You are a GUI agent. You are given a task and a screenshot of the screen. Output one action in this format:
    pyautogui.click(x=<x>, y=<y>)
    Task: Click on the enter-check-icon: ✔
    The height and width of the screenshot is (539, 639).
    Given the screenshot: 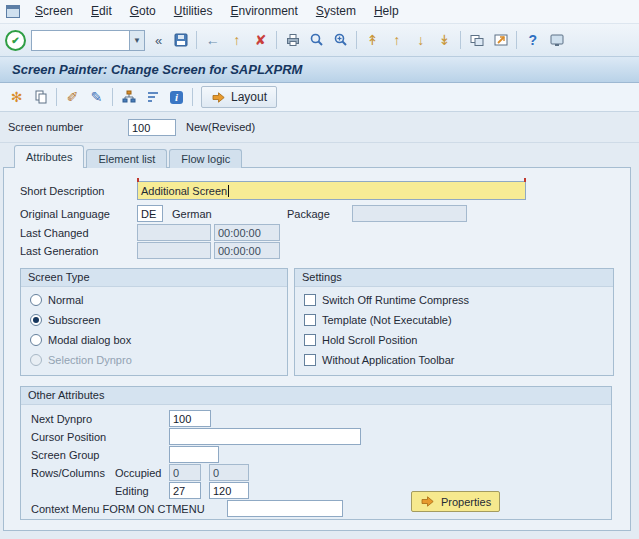 What is the action you would take?
    pyautogui.click(x=16, y=40)
    